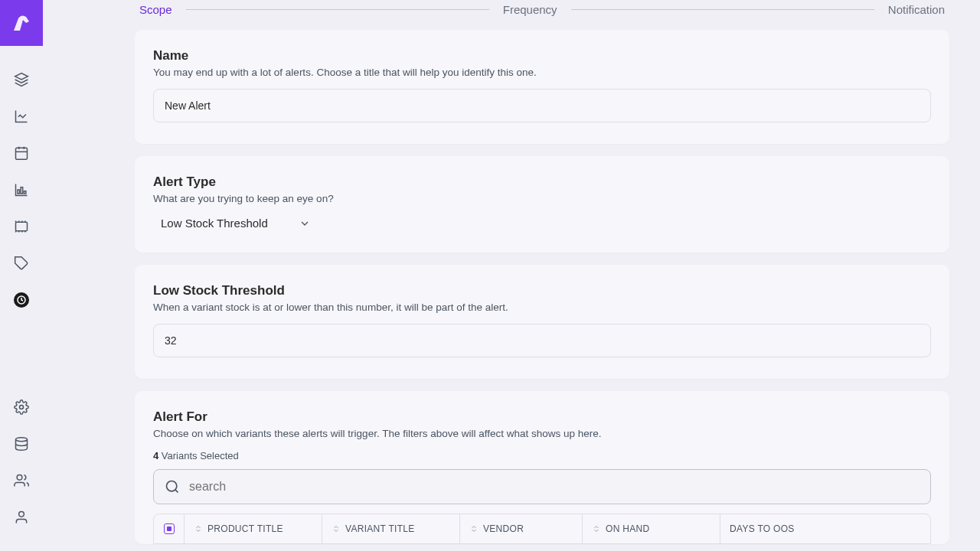 Image resolution: width=980 pixels, height=551 pixels. What do you see at coordinates (21, 444) in the screenshot?
I see `nav-database` at bounding box center [21, 444].